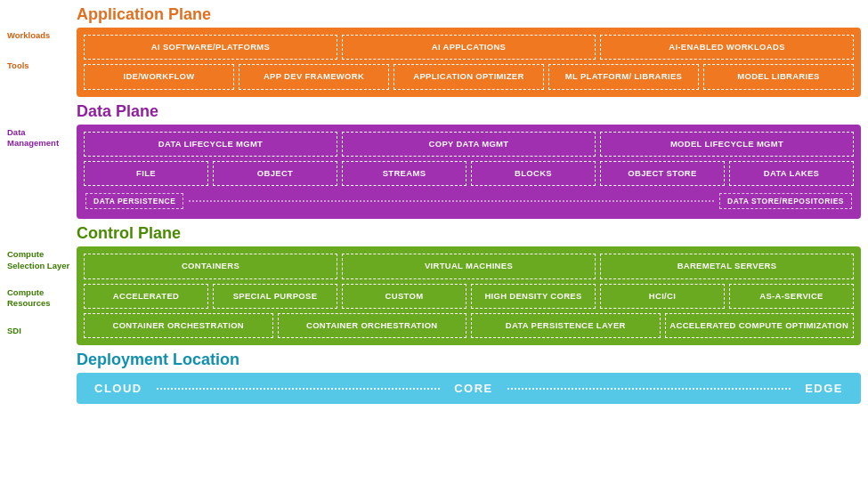  I want to click on ide-workflow-box: IDE/WORKFLOW, so click(158, 77).